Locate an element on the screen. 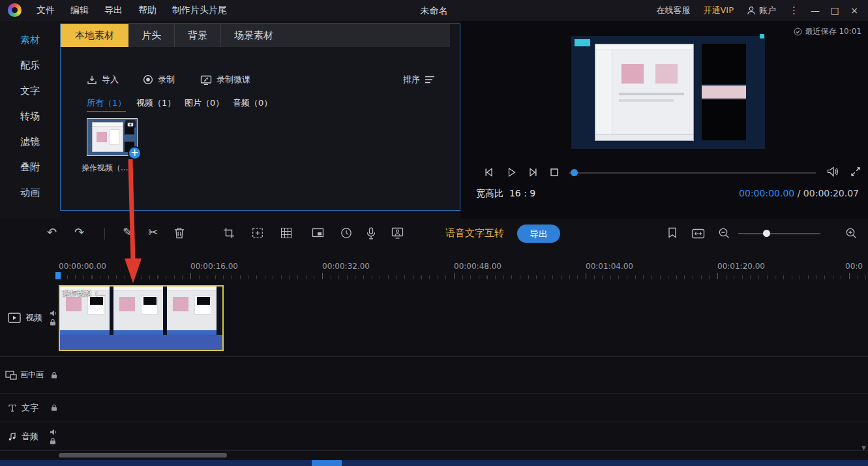 This screenshot has width=868, height=466. text-track: 文字 is located at coordinates (434, 408).